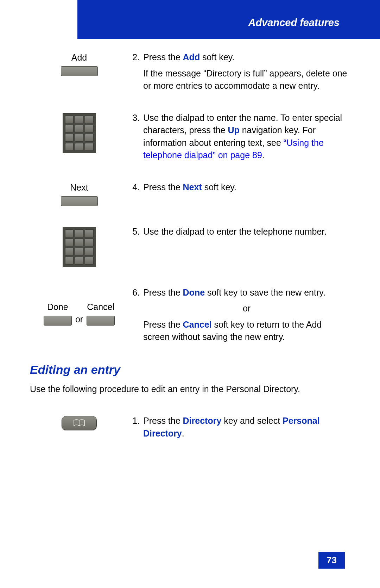 The width and height of the screenshot is (380, 588). What do you see at coordinates (247, 232) in the screenshot?
I see `text-fragment: Use the dialpad to enter the telephone n…` at bounding box center [247, 232].